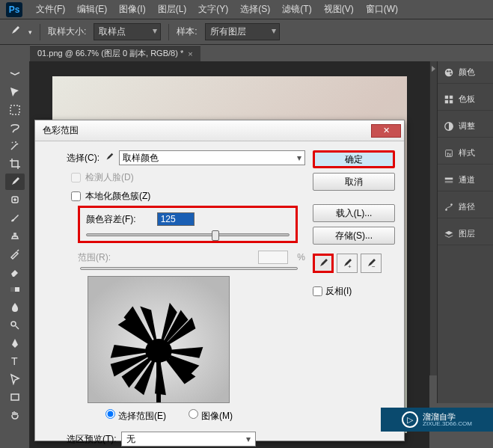  Describe the element at coordinates (159, 340) in the screenshot. I see `selection-preview` at that location.